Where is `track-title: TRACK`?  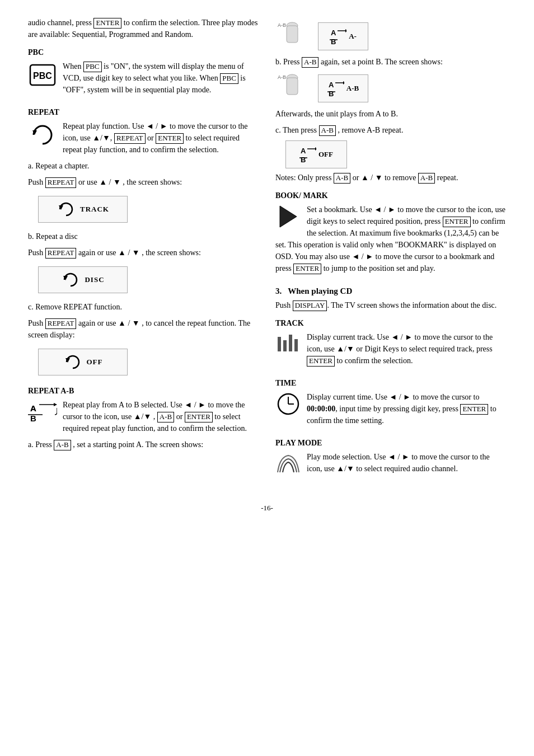
track-title: TRACK is located at coordinates (391, 323).